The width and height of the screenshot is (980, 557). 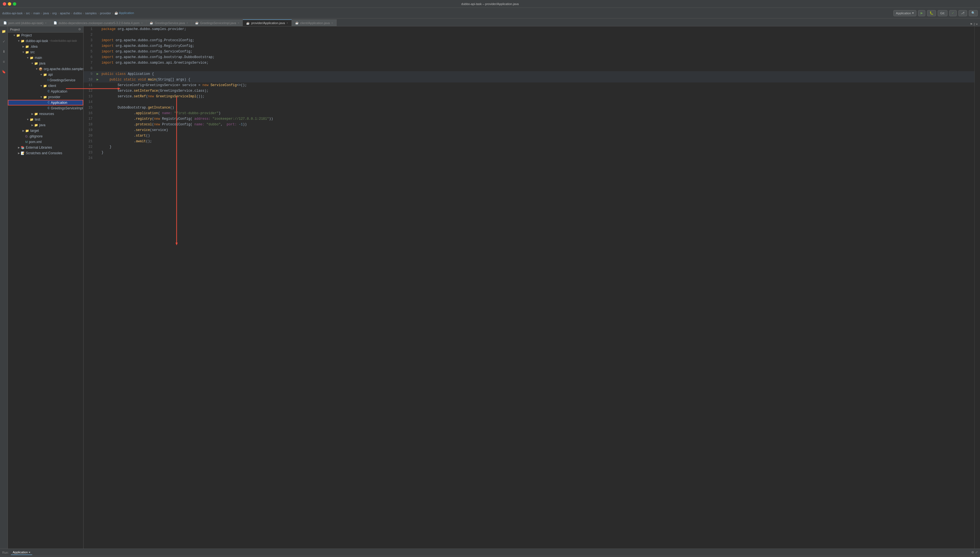 I want to click on sidebar-icon-bookmarks: 🔖, so click(x=4, y=72).